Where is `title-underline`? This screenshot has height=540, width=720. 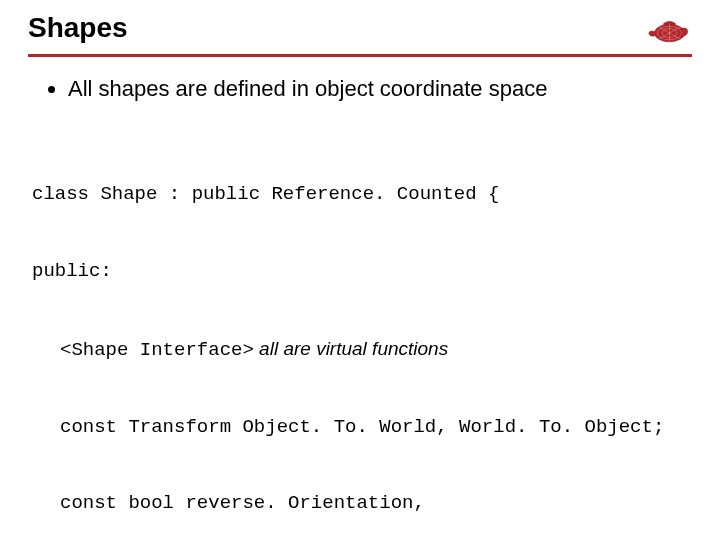 title-underline is located at coordinates (360, 56).